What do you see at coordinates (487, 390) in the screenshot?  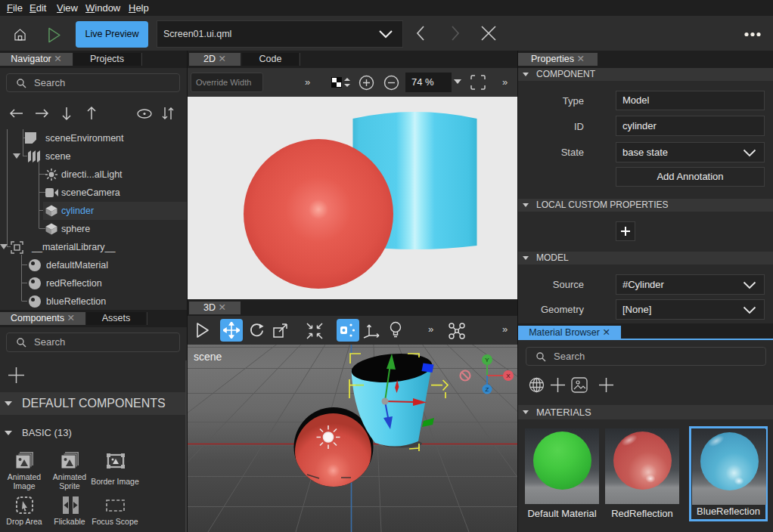 I see `svg-text: Z` at bounding box center [487, 390].